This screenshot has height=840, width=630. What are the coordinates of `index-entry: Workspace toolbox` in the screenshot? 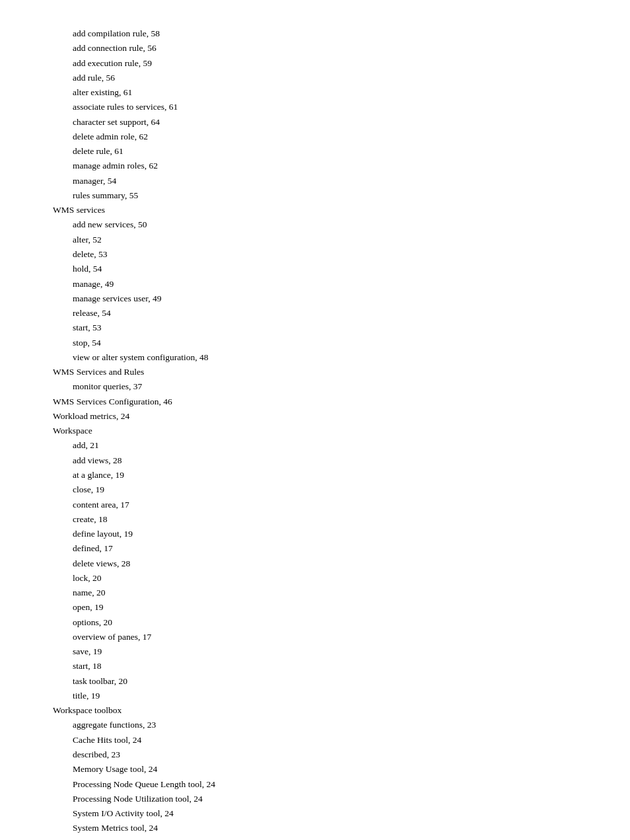 It's located at (315, 710).